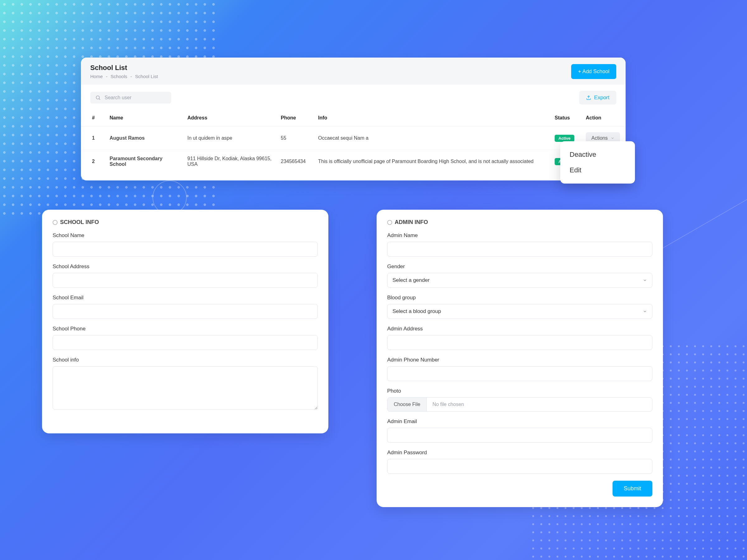 The height and width of the screenshot is (560, 747). I want to click on school-phone-label: School Phone, so click(185, 329).